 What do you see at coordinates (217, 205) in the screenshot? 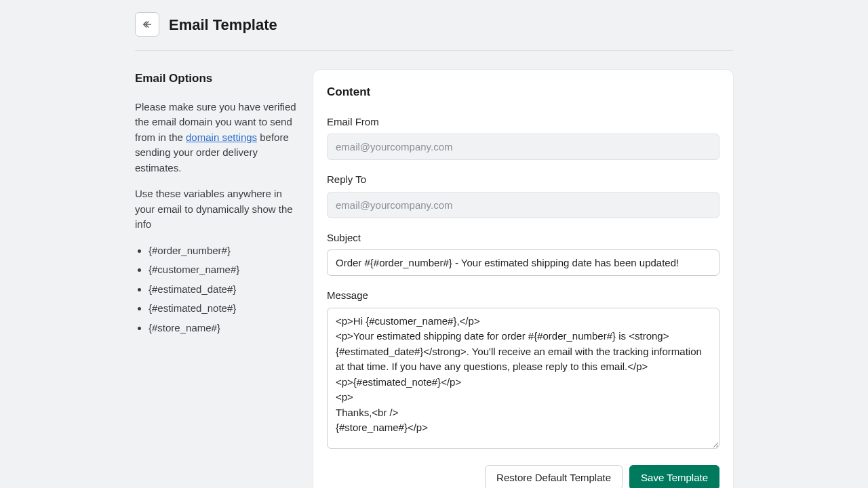
I see `sidebar: Email Options Please make sure you have …` at bounding box center [217, 205].